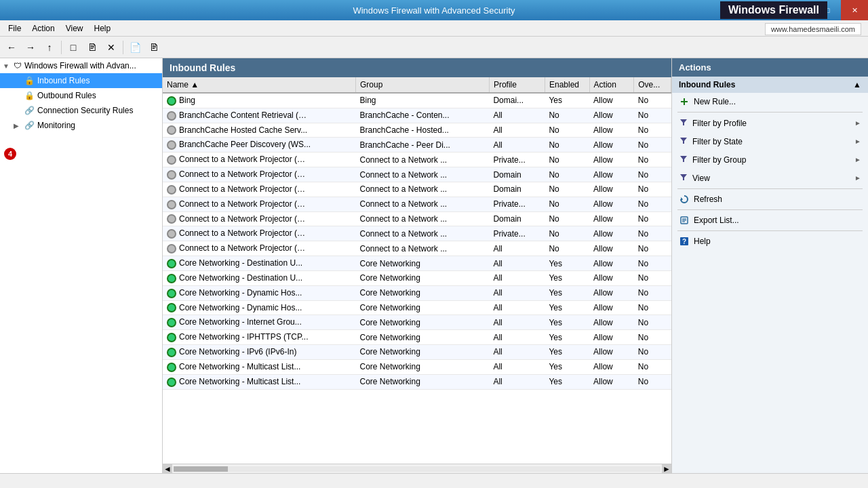  Describe the element at coordinates (201, 469) in the screenshot. I see `h-scrollbar-thumb` at that location.